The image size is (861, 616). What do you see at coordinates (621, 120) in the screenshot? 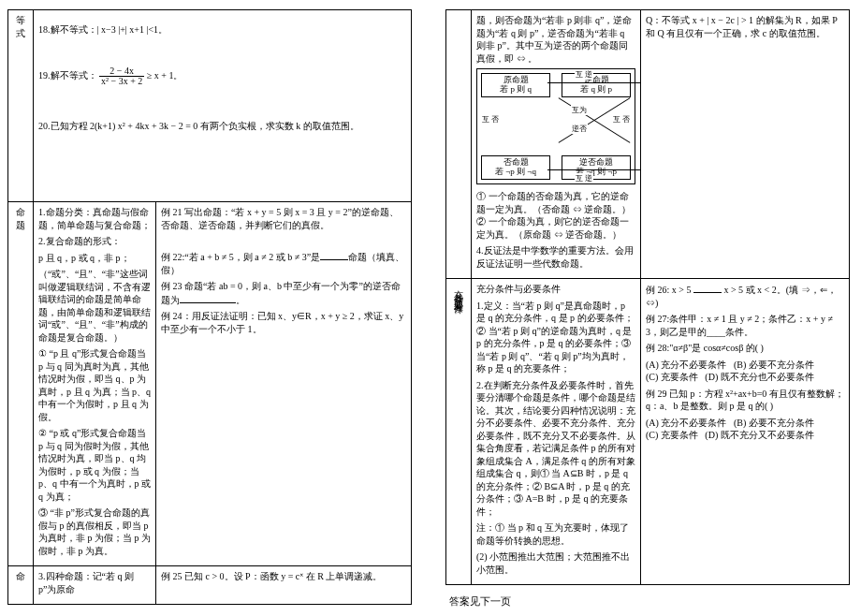
I see `diag-l-right: 互 否` at bounding box center [621, 120].